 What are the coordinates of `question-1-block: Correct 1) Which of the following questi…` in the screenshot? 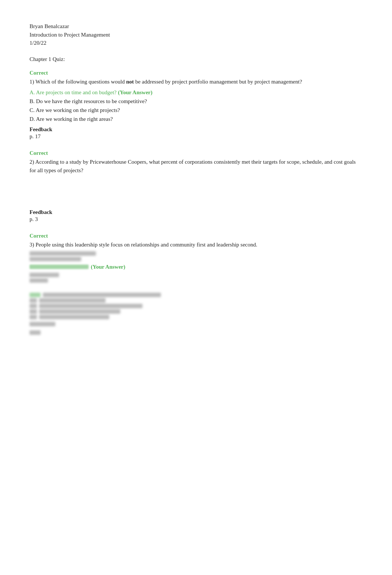 It's located at (196, 105).